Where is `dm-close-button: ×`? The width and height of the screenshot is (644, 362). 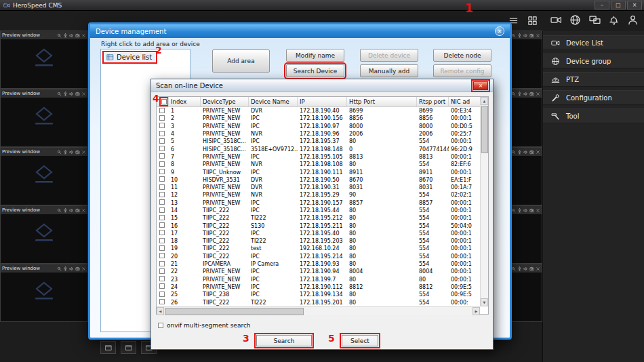
dm-close-button: × is located at coordinates (500, 31).